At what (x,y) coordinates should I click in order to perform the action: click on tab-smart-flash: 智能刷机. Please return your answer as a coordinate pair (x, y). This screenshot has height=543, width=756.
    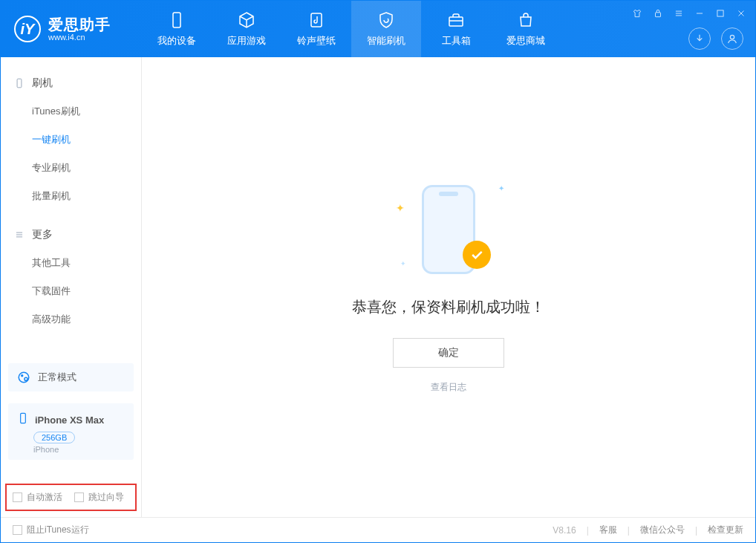
    Looking at the image, I should click on (386, 29).